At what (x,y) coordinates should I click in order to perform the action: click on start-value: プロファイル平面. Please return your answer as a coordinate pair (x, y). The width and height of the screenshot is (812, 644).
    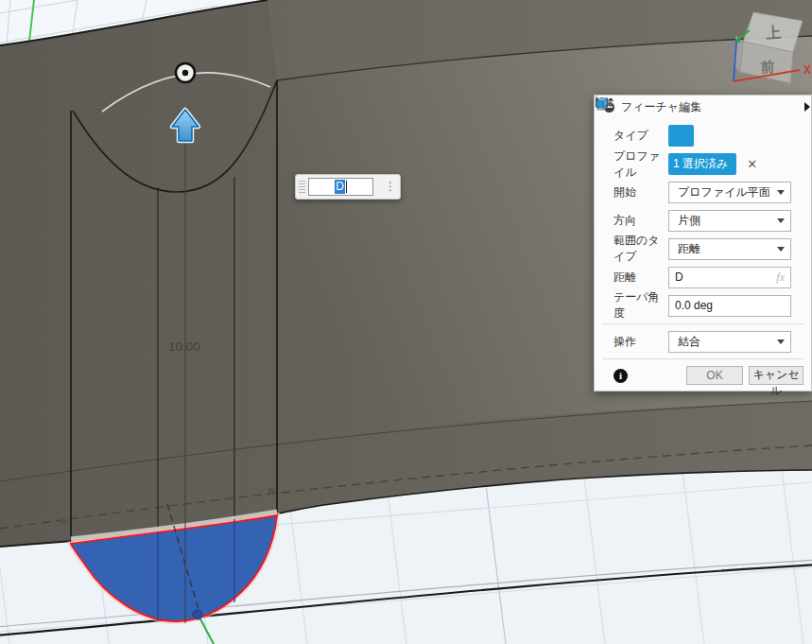
    Looking at the image, I should click on (728, 193).